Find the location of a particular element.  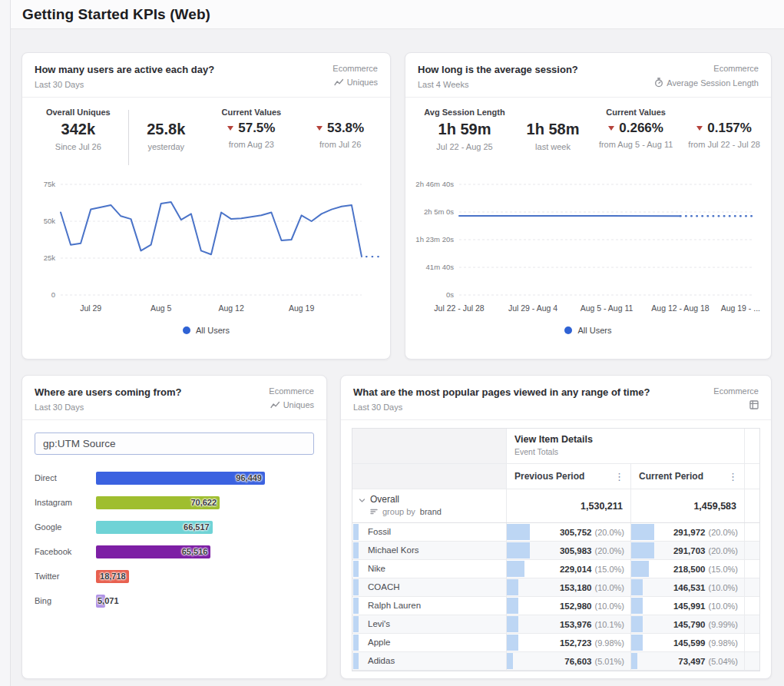

utm-bar-row: Direct96,449 is located at coordinates (174, 478).